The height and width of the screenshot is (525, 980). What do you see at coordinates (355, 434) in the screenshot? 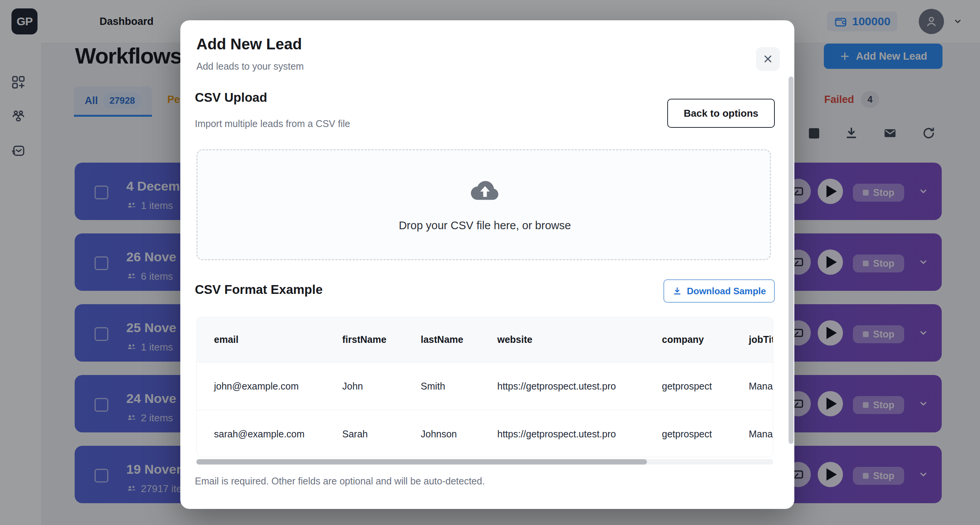
I see `table-cell: Sarah` at bounding box center [355, 434].